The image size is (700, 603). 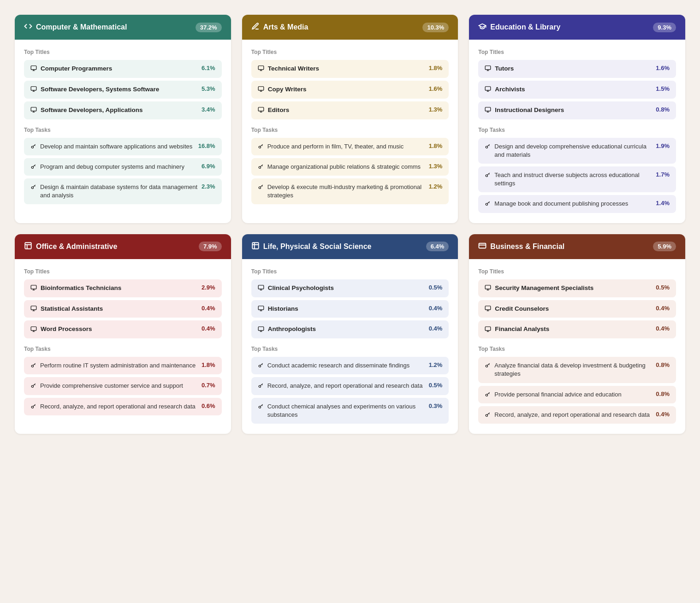 What do you see at coordinates (71, 247) in the screenshot?
I see `header-left: Office & Administrative` at bounding box center [71, 247].